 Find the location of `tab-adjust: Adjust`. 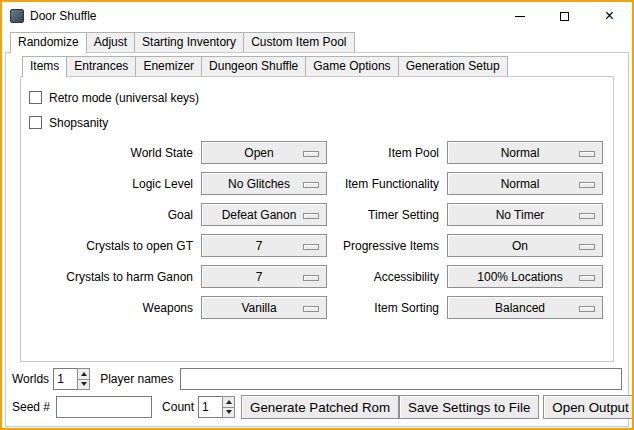

tab-adjust: Adjust is located at coordinates (110, 42).